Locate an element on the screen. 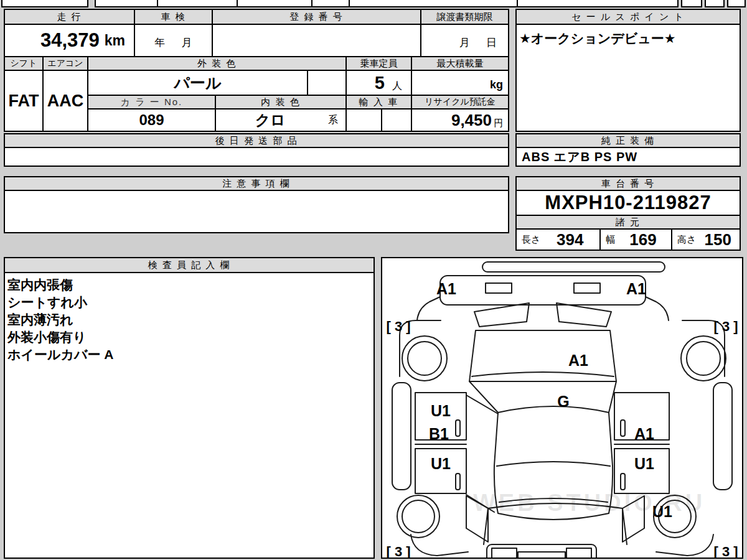 Image resolution: width=747 pixels, height=560 pixels. inspection-year-label: 年 is located at coordinates (159, 42).